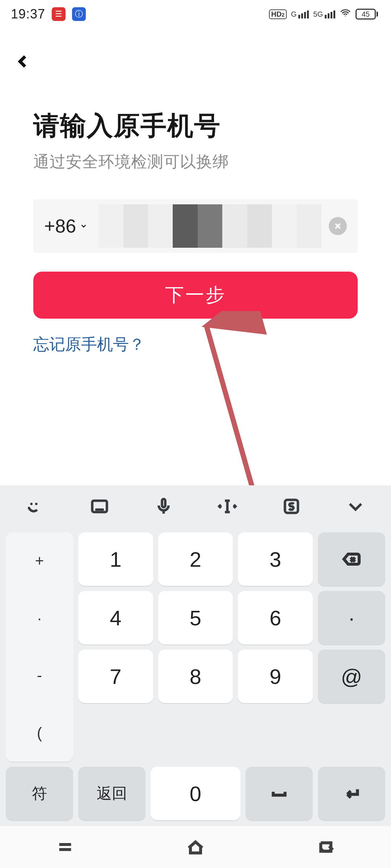 The width and height of the screenshot is (391, 868). Describe the element at coordinates (196, 847) in the screenshot. I see `home-icon` at that location.